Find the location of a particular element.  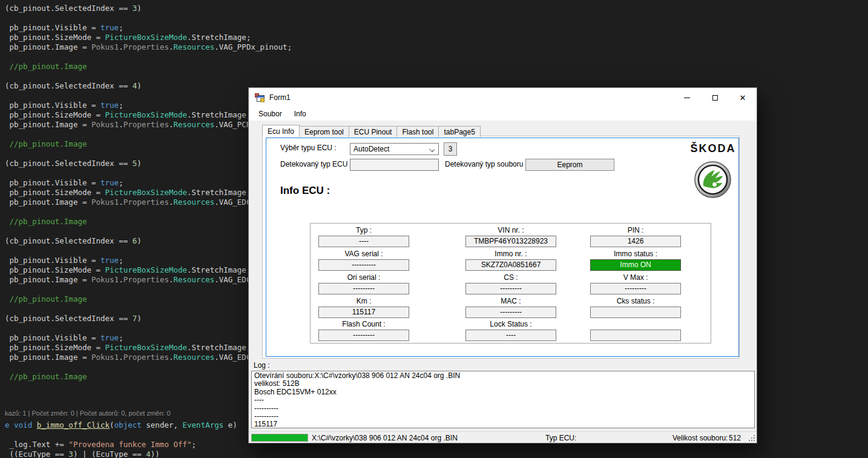

field-label: Lock Status : is located at coordinates (511, 324).